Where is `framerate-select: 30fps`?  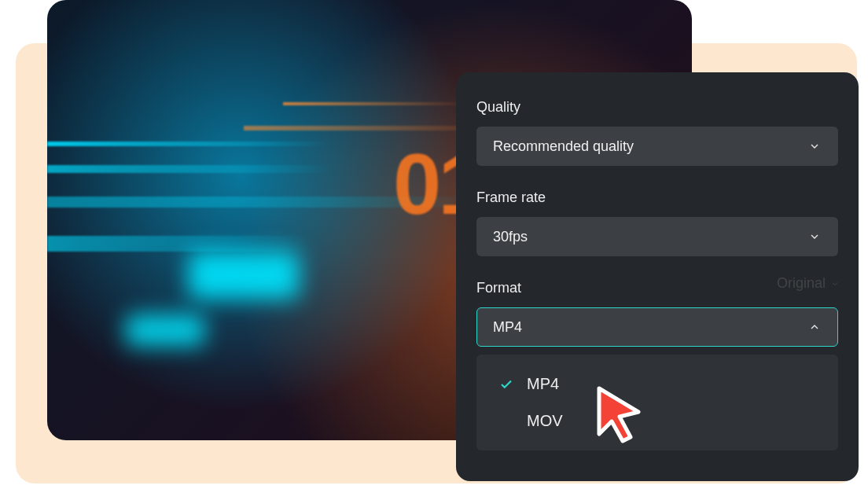
framerate-select: 30fps is located at coordinates (657, 237).